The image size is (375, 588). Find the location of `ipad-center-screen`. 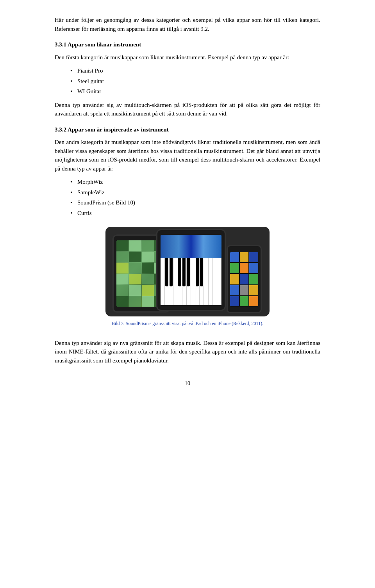

ipad-center-screen is located at coordinates (191, 270).